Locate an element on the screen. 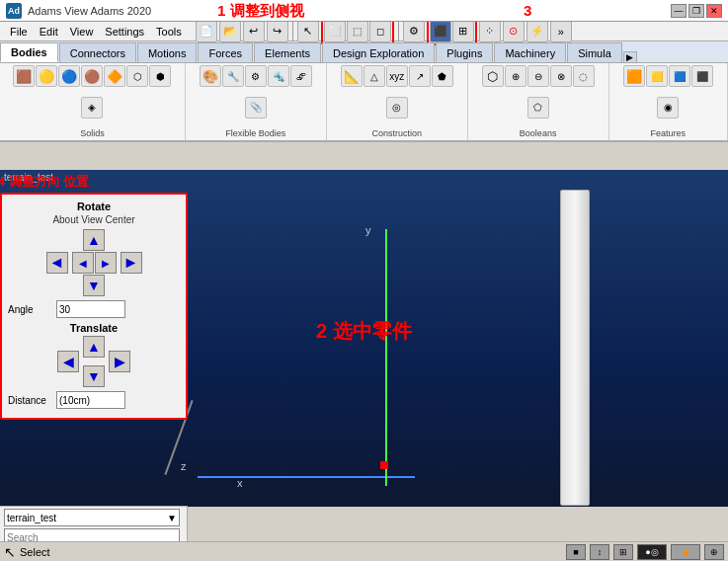  flex1: 🎨 is located at coordinates (210, 76).